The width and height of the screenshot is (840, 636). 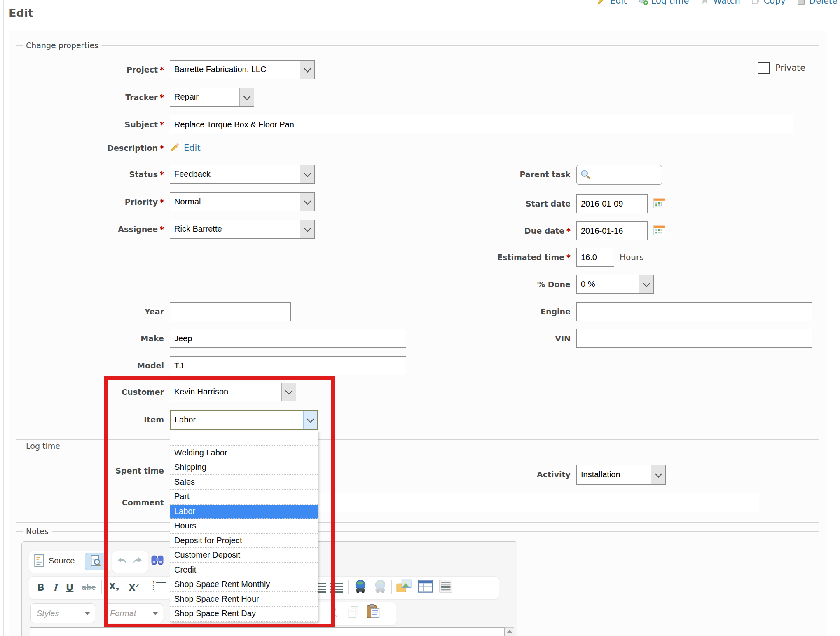 What do you see at coordinates (334, 613) in the screenshot?
I see `cut-button: ✂` at bounding box center [334, 613].